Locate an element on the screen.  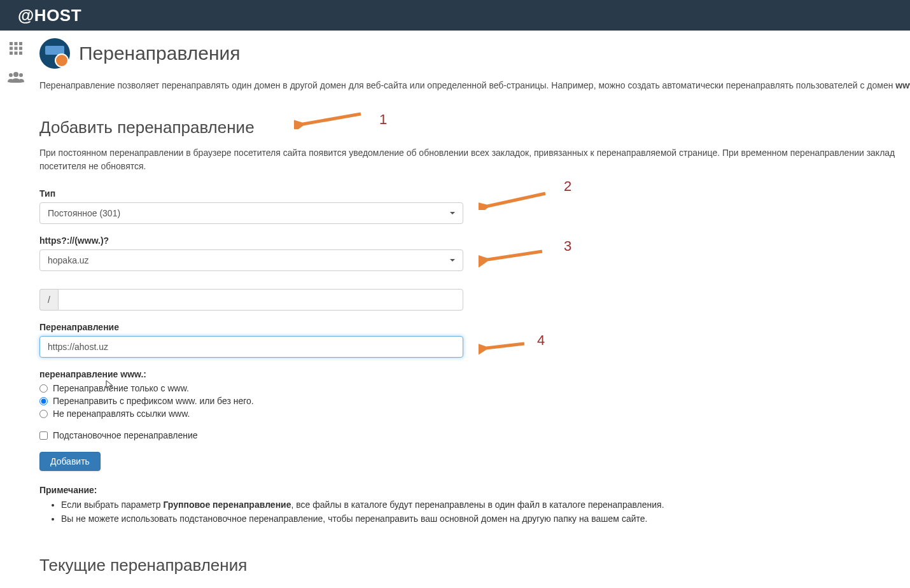
note-text: , все файлы в каталоге будут перенаправл… is located at coordinates (477, 505).